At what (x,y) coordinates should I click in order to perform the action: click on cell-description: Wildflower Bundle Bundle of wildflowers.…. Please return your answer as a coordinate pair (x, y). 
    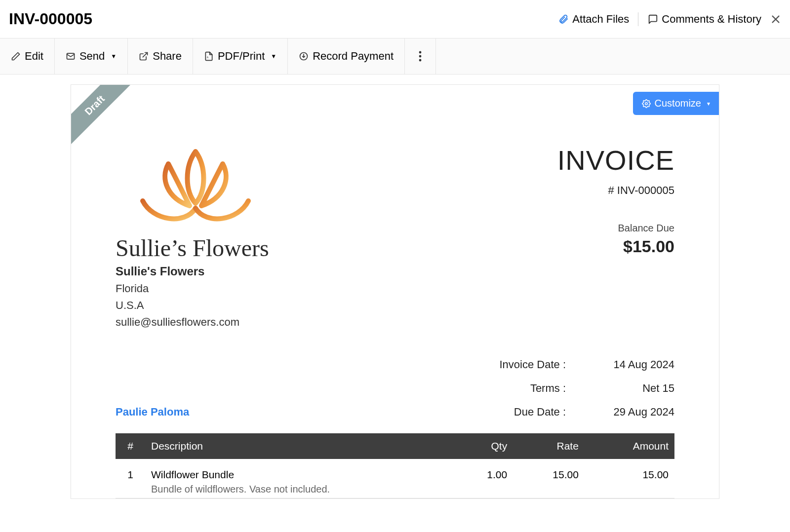
    Looking at the image, I should click on (299, 479).